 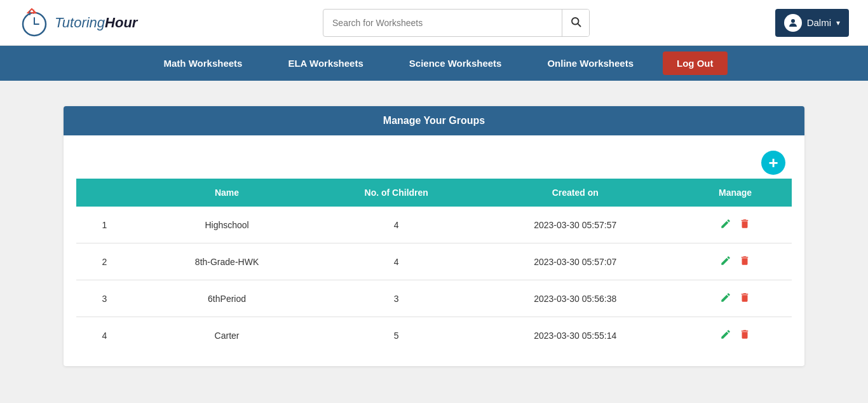 What do you see at coordinates (695, 64) in the screenshot?
I see `logout-button: Log Out` at bounding box center [695, 64].